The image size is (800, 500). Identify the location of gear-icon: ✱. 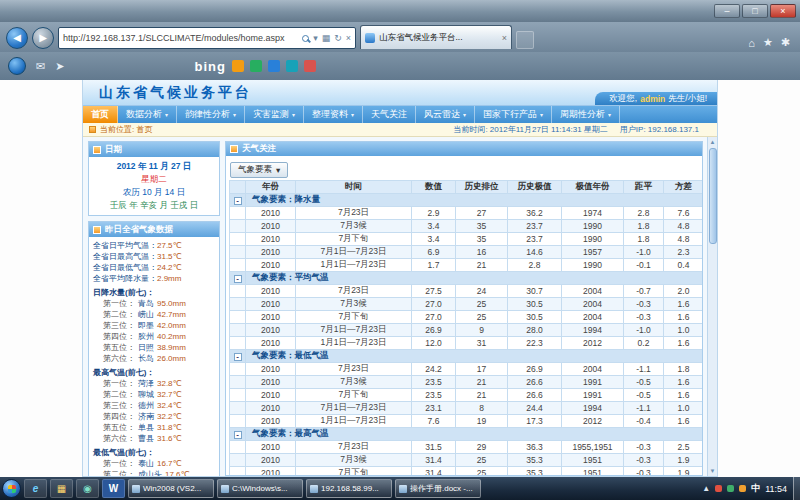
(786, 42).